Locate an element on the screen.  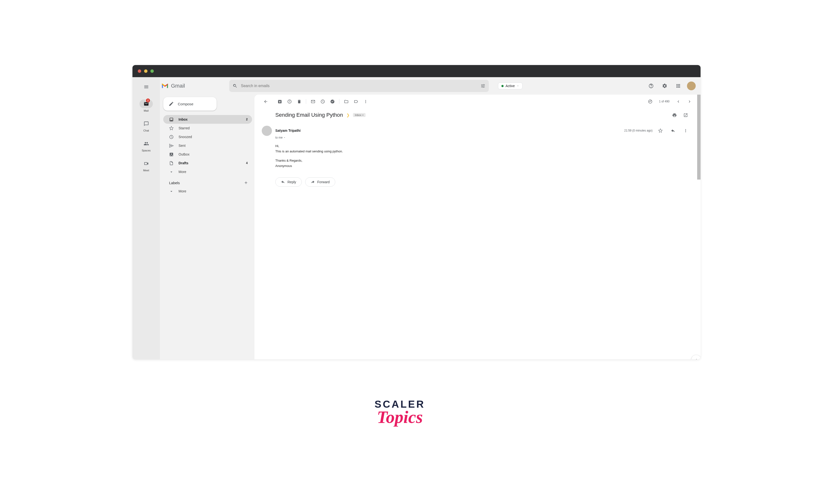
arrow-back-icon is located at coordinates (266, 101).